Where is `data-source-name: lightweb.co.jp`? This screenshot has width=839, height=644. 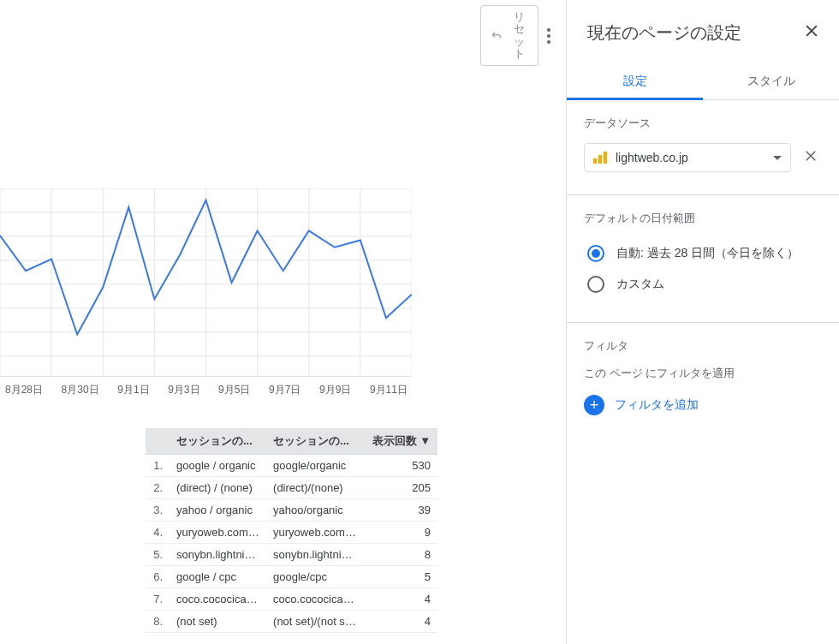
data-source-name: lightweb.co.jp is located at coordinates (690, 158).